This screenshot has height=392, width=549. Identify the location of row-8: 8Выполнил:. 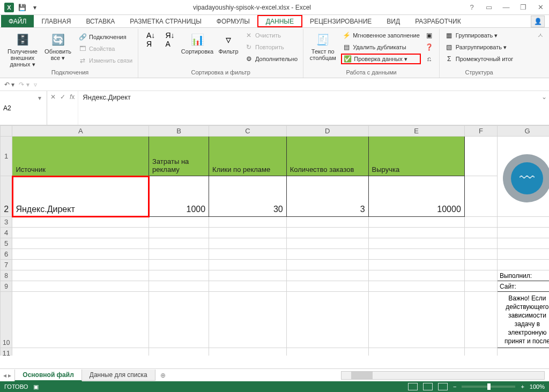
(275, 276).